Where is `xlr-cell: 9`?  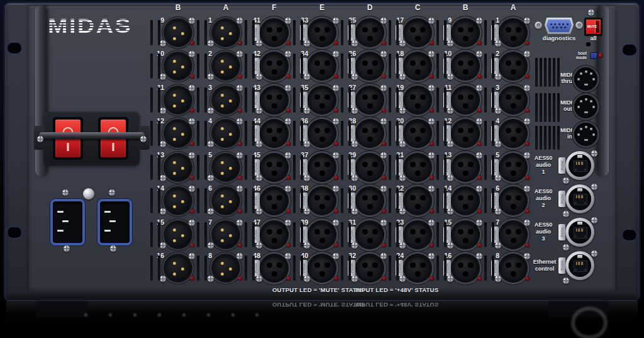 xlr-cell: 9 is located at coordinates (178, 33).